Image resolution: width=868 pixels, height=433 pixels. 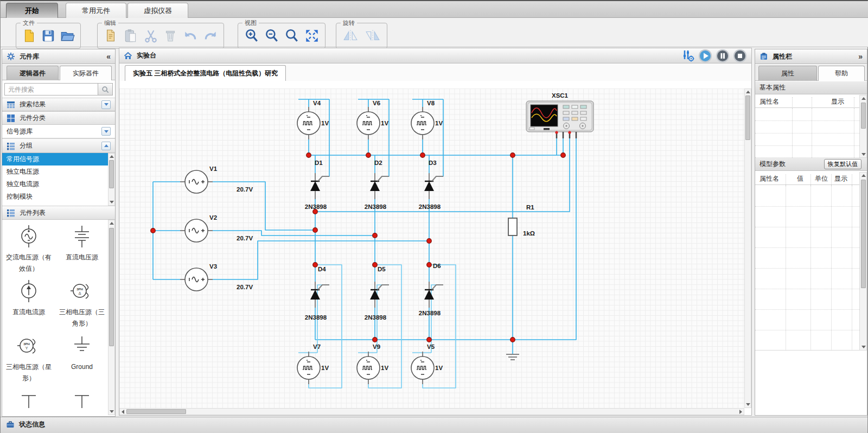 I want to click on group-collapse-button, so click(x=106, y=146).